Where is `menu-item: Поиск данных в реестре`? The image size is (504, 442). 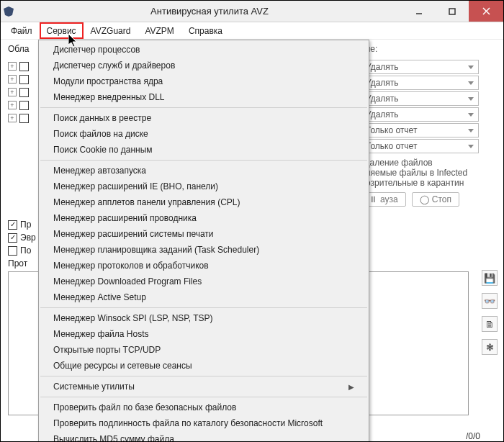
menu-item: Поиск данных в реестре is located at coordinates (204, 118).